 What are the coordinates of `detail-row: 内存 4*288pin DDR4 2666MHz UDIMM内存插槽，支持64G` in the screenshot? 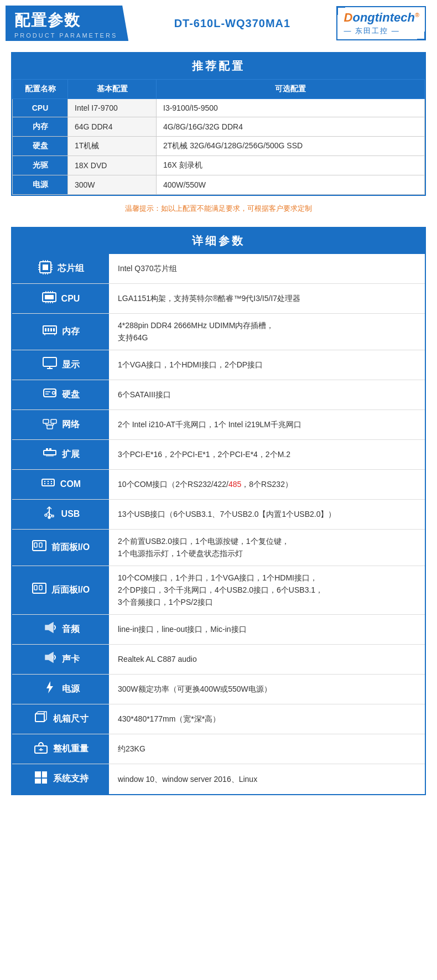 It's located at (218, 332).